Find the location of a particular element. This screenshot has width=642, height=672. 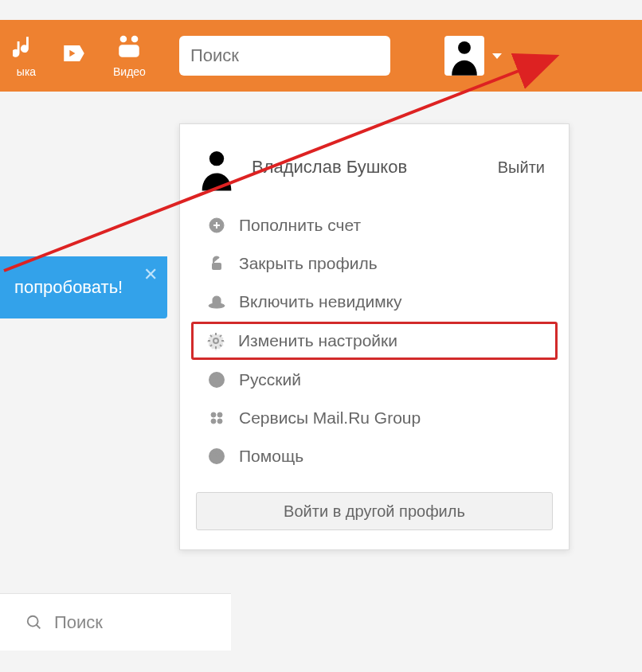

promo-banner: попробовать! ✕ is located at coordinates (84, 287).